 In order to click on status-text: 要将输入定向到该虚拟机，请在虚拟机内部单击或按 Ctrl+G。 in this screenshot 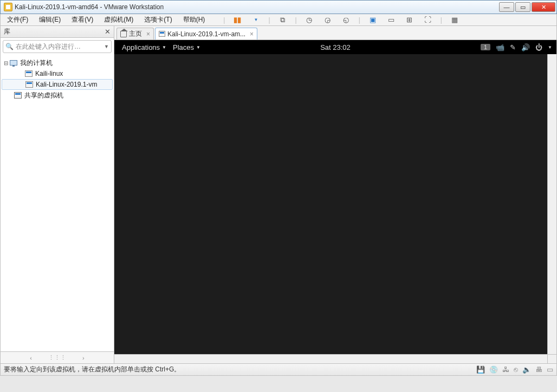, I will do `click(92, 369)`.